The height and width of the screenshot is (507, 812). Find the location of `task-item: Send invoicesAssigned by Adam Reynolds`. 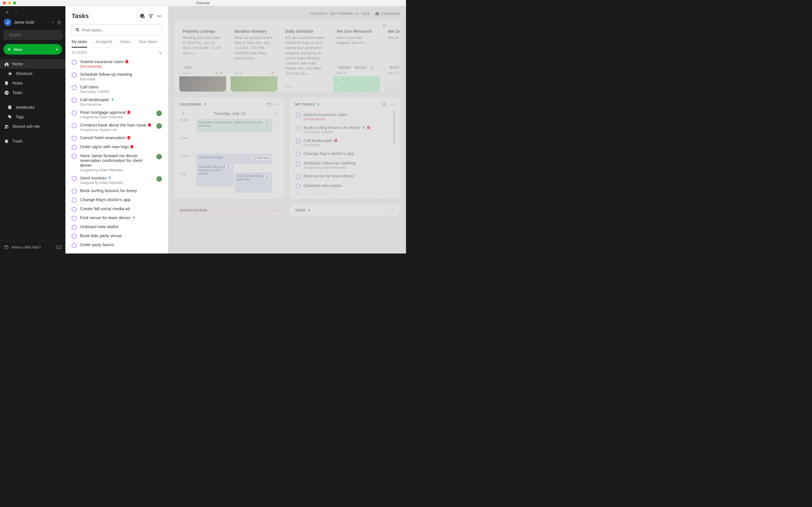

task-item: Send invoicesAssigned by Adam Reynolds is located at coordinates (117, 180).